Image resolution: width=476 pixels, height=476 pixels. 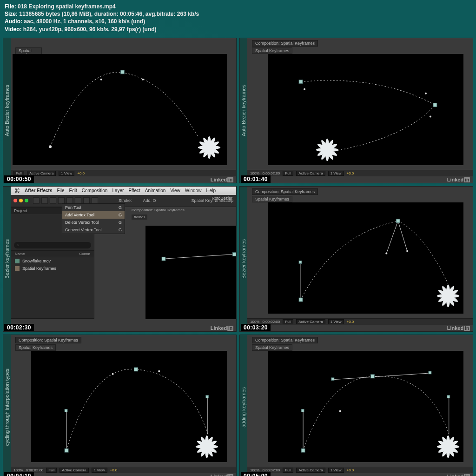 I want to click on hand-tool, so click(x=45, y=201).